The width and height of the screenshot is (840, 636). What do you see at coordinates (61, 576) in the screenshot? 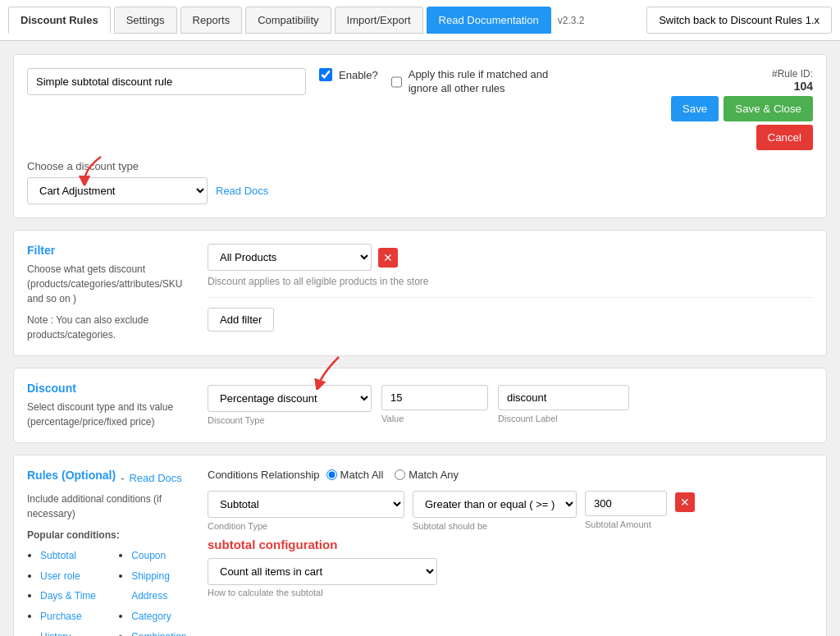
I see `cond-userrole-link: User role` at bounding box center [61, 576].